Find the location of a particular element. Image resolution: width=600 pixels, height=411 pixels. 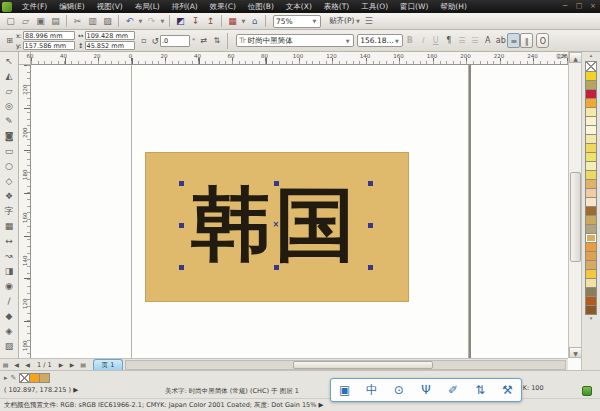

app-launcher-icon: ▦ is located at coordinates (232, 21).